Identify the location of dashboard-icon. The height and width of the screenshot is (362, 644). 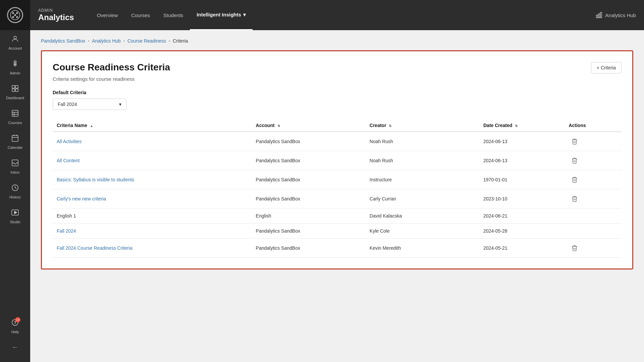
(15, 89).